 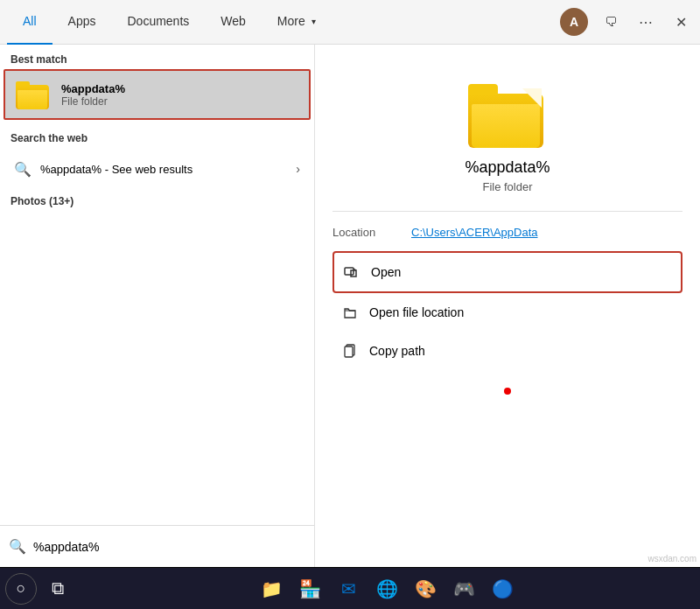 I want to click on tab-more: More ▾, so click(x=297, y=23).